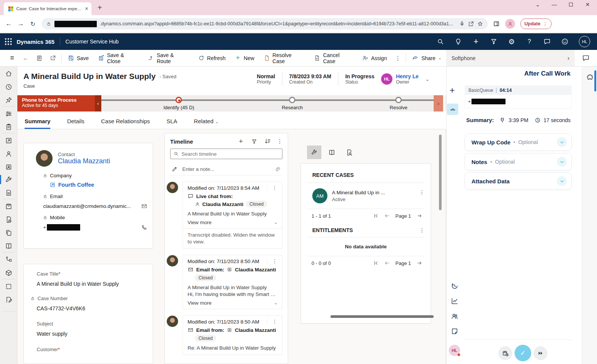 The image size is (597, 364). Describe the element at coordinates (226, 154) in the screenshot. I see `timeline-search-box` at that location.